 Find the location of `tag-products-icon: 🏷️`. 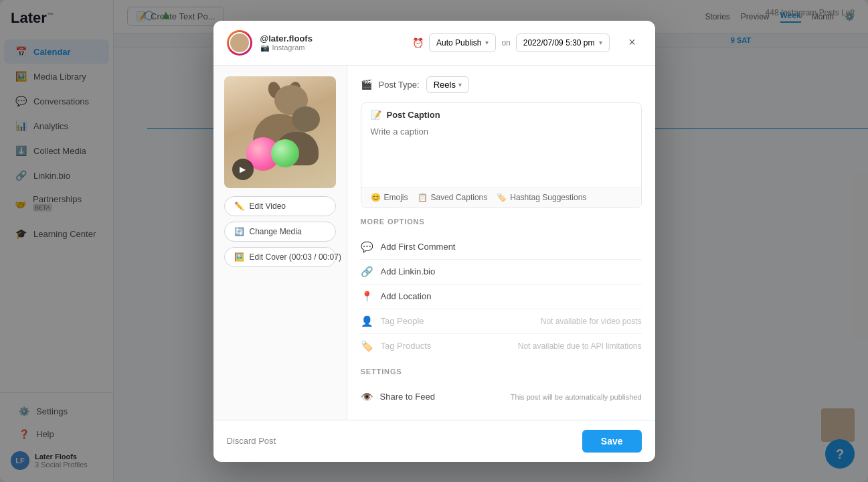

tag-products-icon: 🏷️ is located at coordinates (367, 346).